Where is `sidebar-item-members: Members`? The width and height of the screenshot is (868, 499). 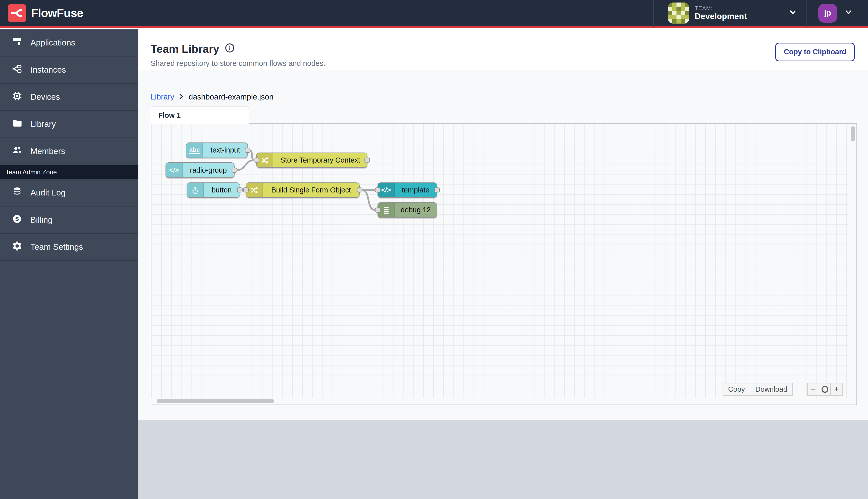 sidebar-item-members: Members is located at coordinates (69, 151).